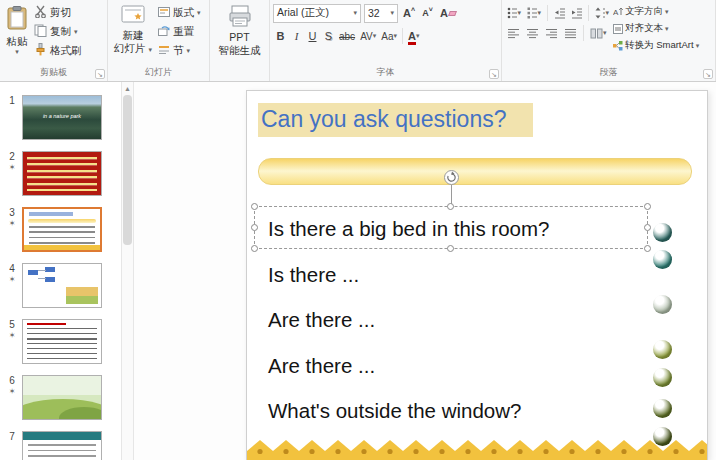 This screenshot has height=460, width=716. I want to click on slide-thumbnails-pane: 1 in a nature park 2✶ 3✶ 4✶ 5✶, so click(60, 271).